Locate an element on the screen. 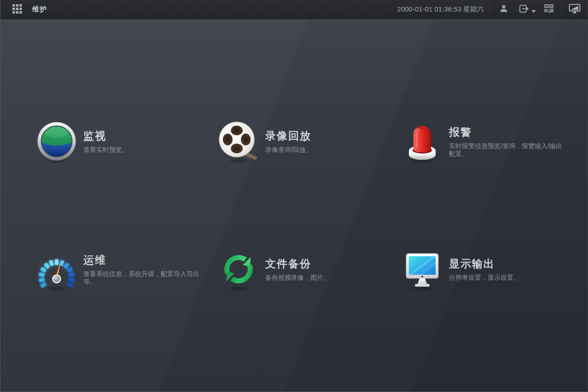 The image size is (588, 392). logout-button is located at coordinates (527, 9).